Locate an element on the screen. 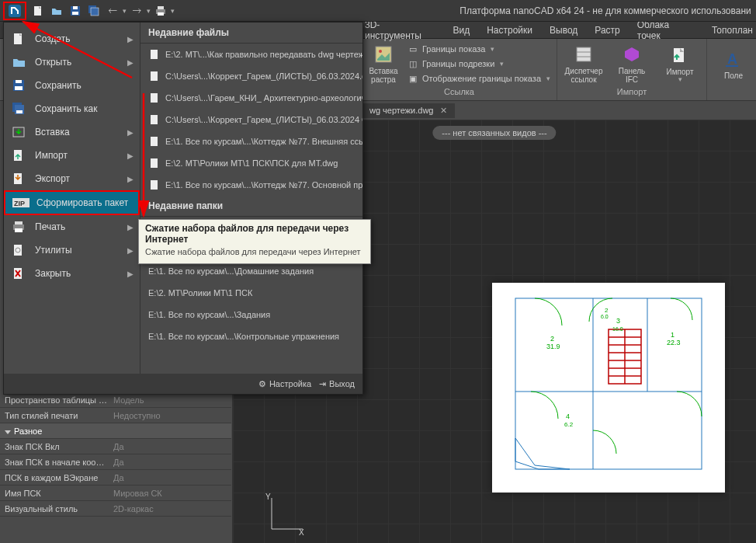 Image resolution: width=756 pixels, height=543 pixels. export-icon is located at coordinates (19, 179).